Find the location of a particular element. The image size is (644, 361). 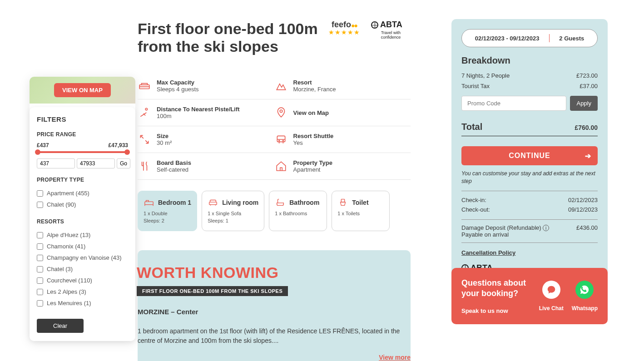

price-range-label: PRICE RANGE is located at coordinates (83, 134).